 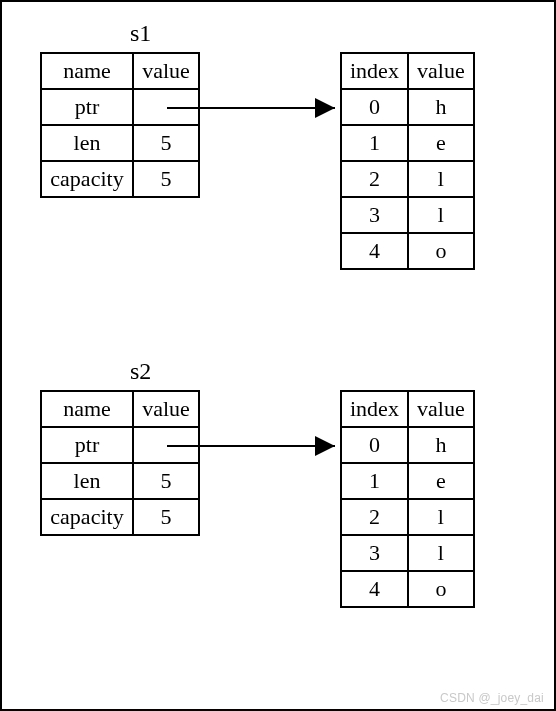 What do you see at coordinates (374, 589) in the screenshot?
I see `s2-heap-cell: 4` at bounding box center [374, 589].